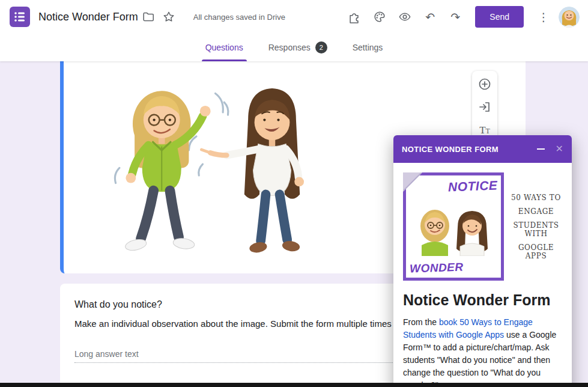  What do you see at coordinates (560, 149) in the screenshot?
I see `close-icon: ✕` at bounding box center [560, 149].